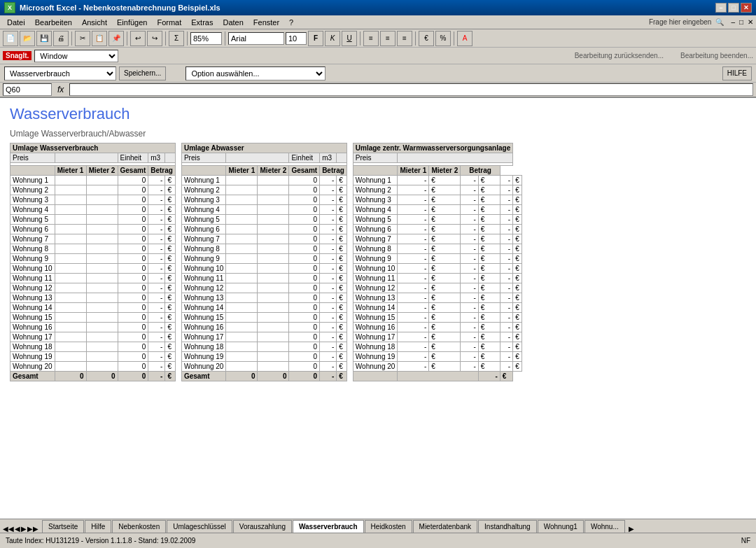 Image resolution: width=756 pixels, height=548 pixels. I want to click on menu-ansicht: Ansicht, so click(94, 22).